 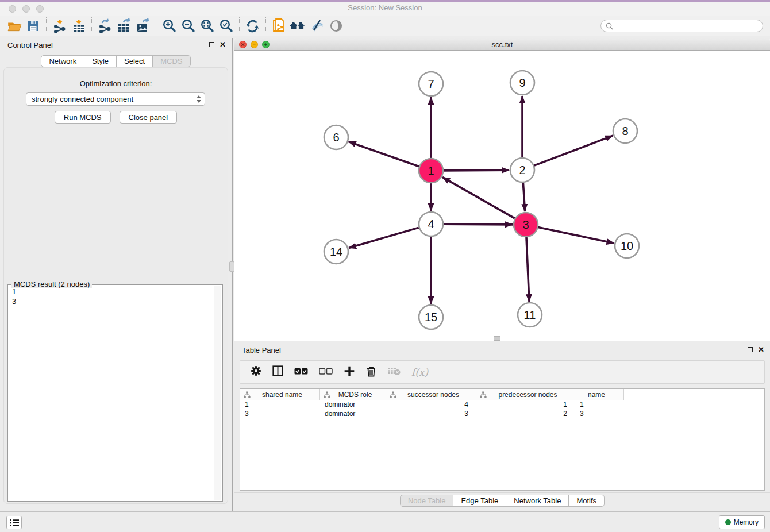 I want to click on tab-mcds: MCDS, so click(x=171, y=61).